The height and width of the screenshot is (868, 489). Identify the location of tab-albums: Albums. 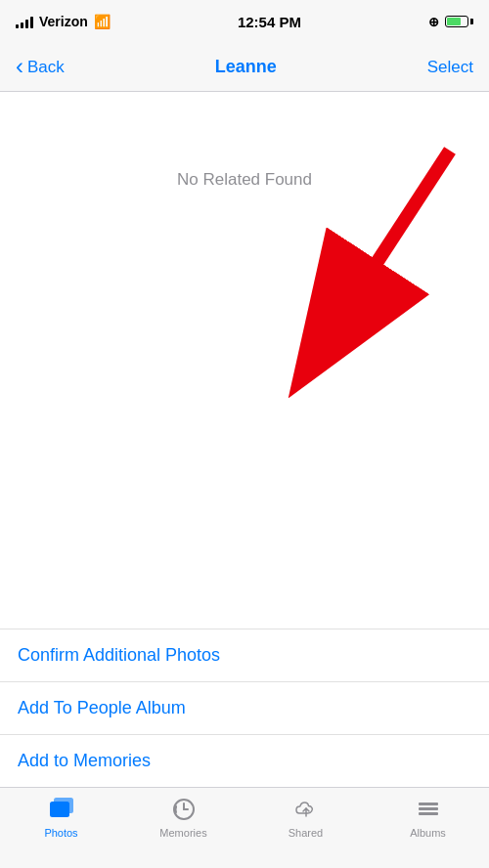
(428, 817).